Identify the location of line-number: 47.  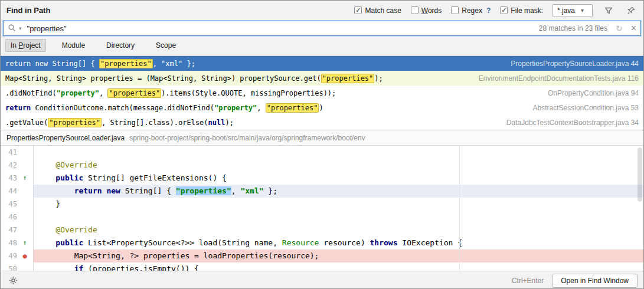
(9, 230).